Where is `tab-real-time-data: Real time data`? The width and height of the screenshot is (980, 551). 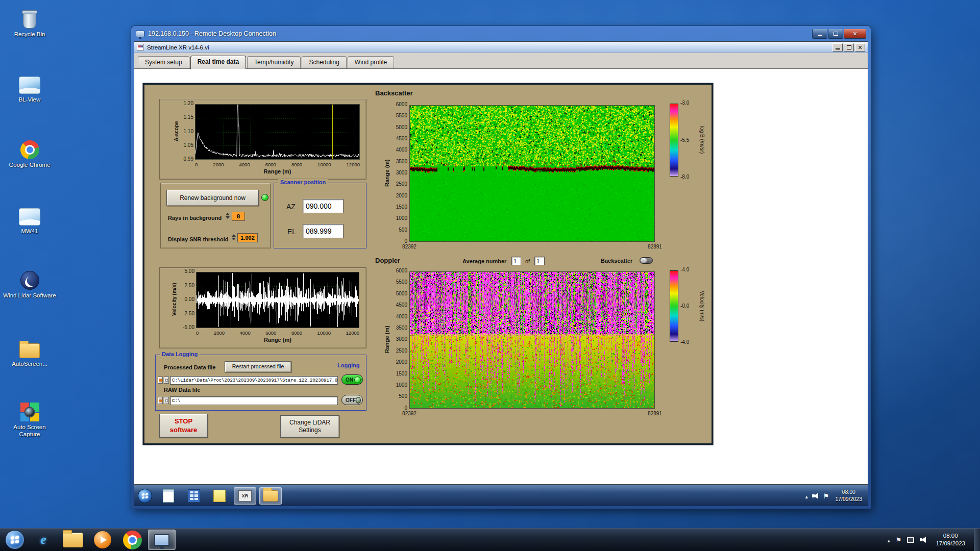 tab-real-time-data: Real time data is located at coordinates (218, 62).